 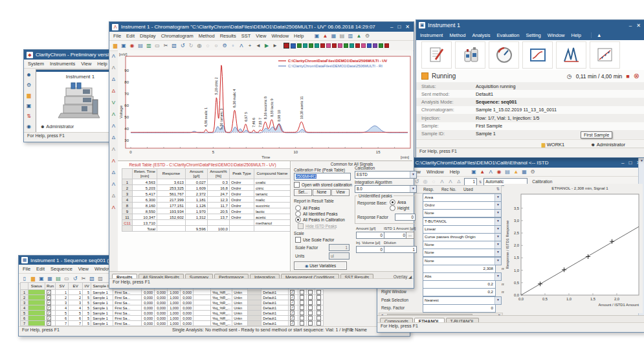 I want to click on menu-item-chromatogram: Chromatogram, so click(x=177, y=36).